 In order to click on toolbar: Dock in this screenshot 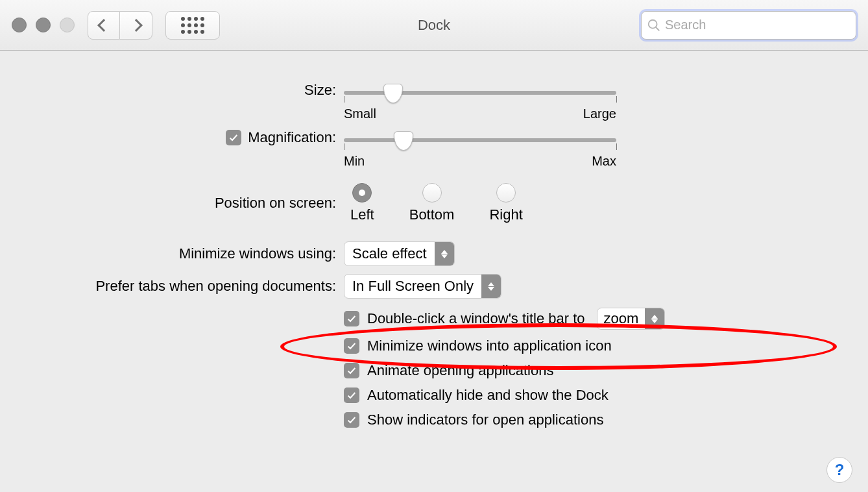, I will do `click(434, 25)`.